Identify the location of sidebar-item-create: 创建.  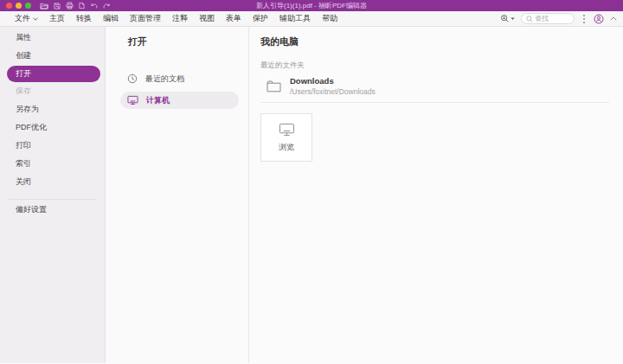
(52, 55).